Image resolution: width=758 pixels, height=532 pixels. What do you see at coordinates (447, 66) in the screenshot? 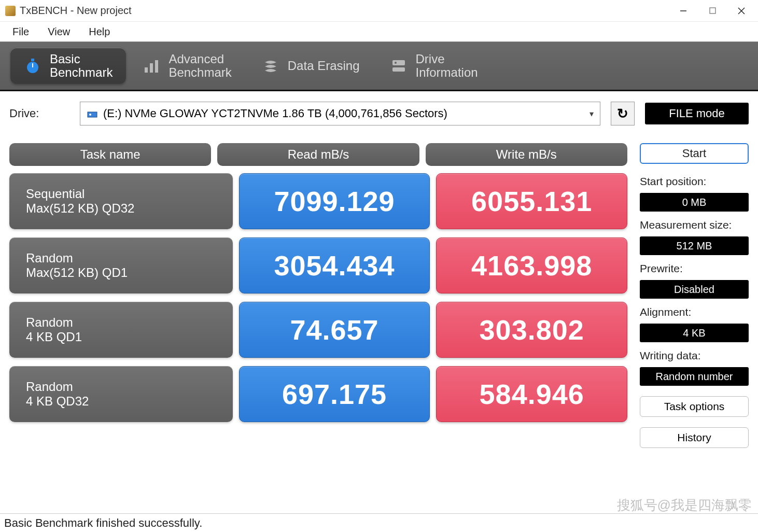
I see `tab-label: Drive Information` at bounding box center [447, 66].